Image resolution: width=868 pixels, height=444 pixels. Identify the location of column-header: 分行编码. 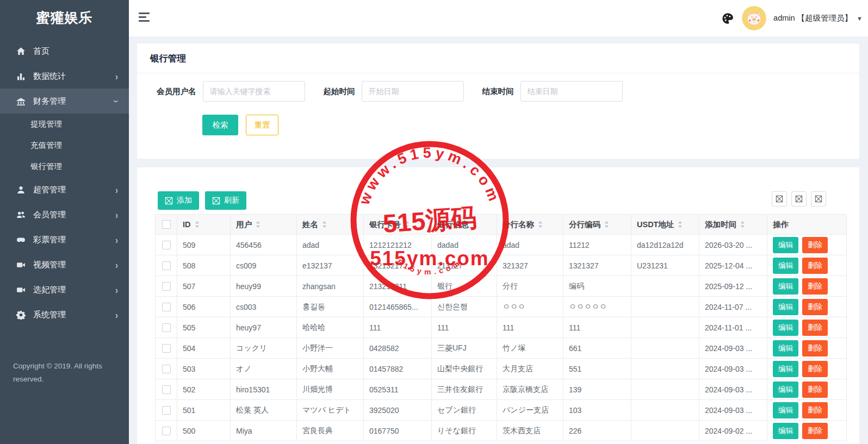
(597, 225).